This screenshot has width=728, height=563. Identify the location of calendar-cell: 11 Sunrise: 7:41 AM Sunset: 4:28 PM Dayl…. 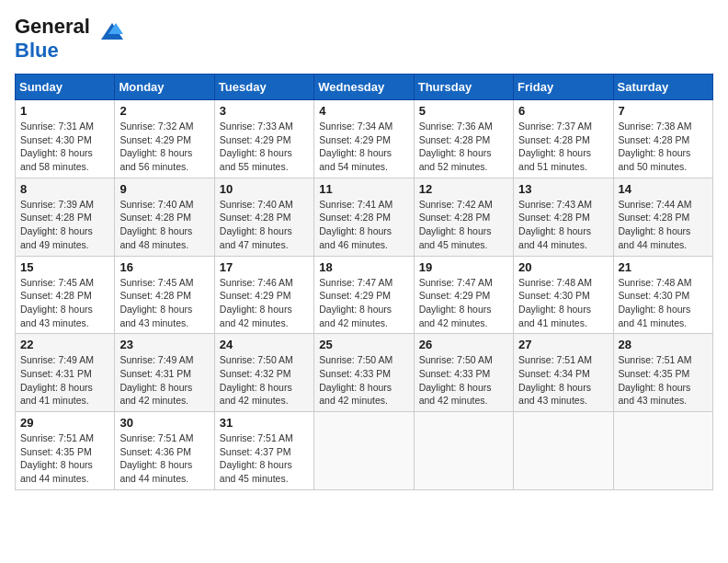
(364, 217).